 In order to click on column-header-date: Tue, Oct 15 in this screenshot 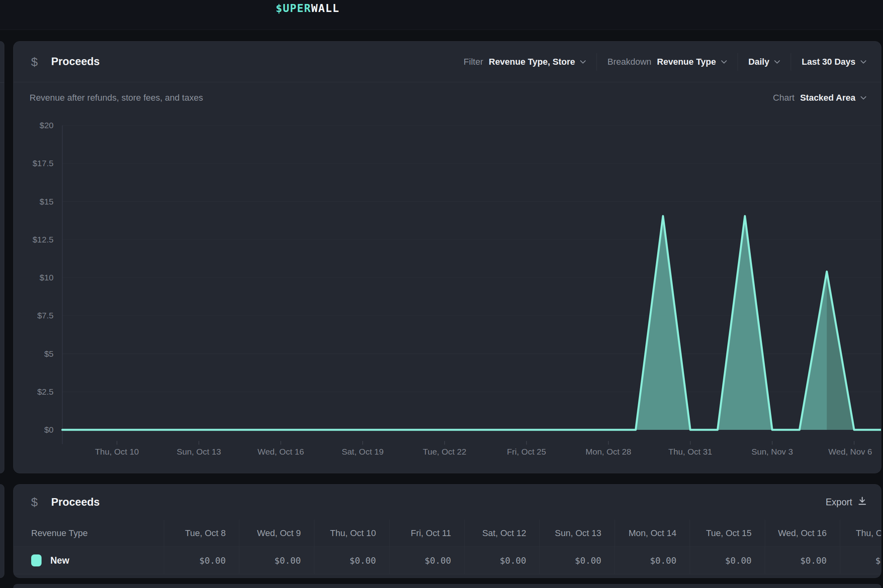, I will do `click(727, 533)`.